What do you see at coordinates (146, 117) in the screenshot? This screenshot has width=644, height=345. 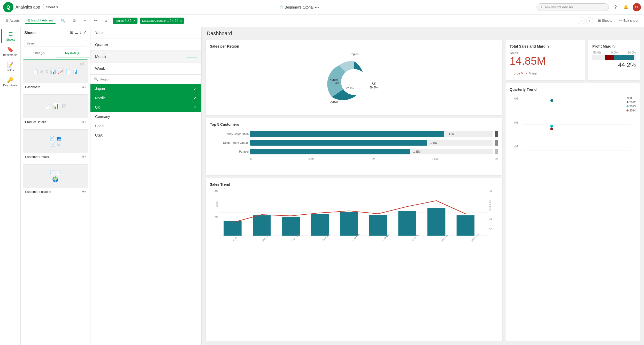 I see `region-item-germany: Germany` at bounding box center [146, 117].